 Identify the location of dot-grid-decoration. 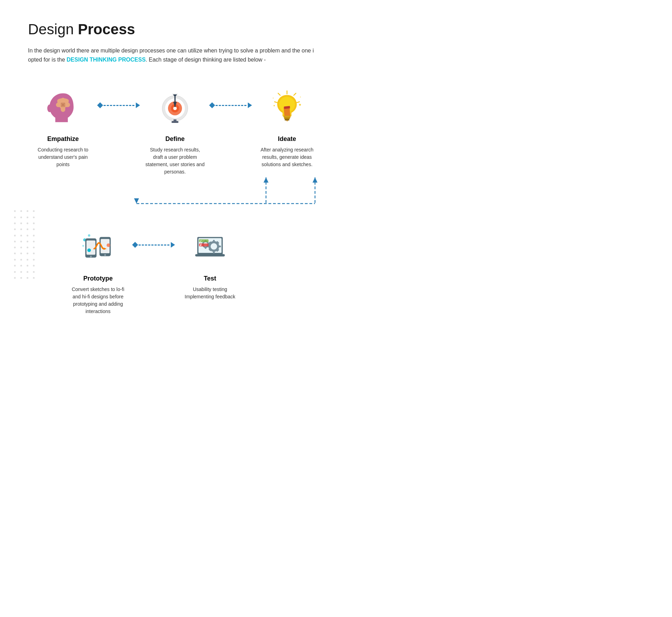
(24, 245).